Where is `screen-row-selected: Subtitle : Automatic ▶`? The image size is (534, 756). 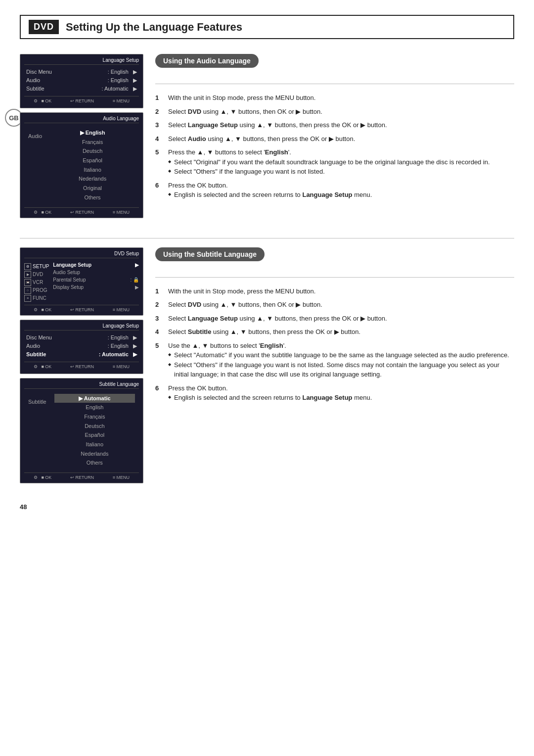 screen-row-selected: Subtitle : Automatic ▶ is located at coordinates (82, 354).